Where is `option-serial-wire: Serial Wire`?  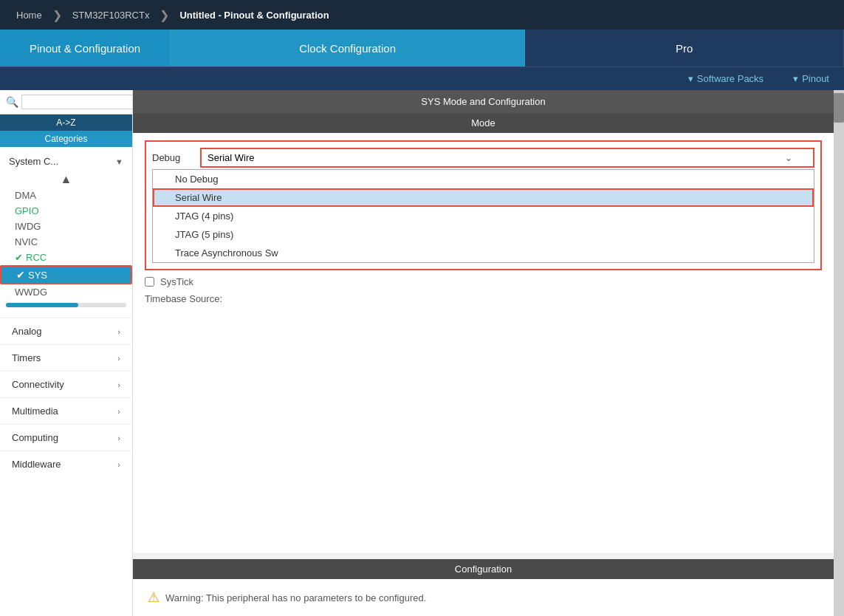 option-serial-wire: Serial Wire is located at coordinates (483, 198).